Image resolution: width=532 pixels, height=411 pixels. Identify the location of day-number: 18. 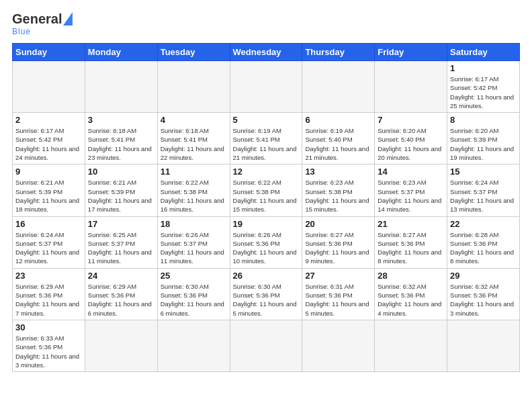
(193, 224).